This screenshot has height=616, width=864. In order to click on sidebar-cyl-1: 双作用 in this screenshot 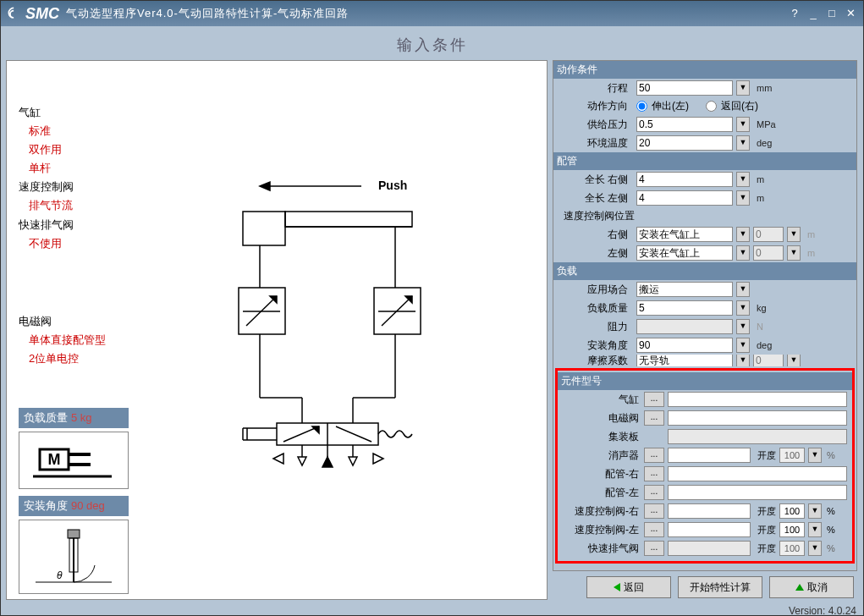, I will do `click(74, 150)`.